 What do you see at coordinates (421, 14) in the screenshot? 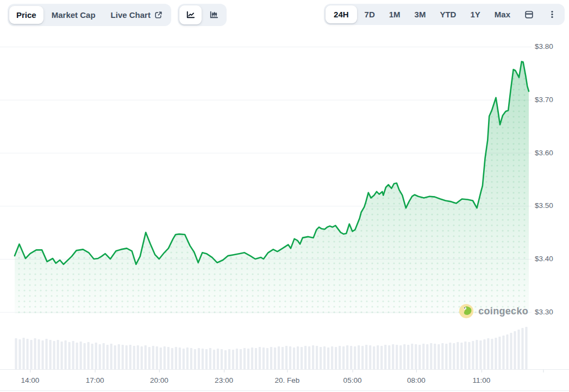
I see `button-label: 3M` at bounding box center [421, 14].